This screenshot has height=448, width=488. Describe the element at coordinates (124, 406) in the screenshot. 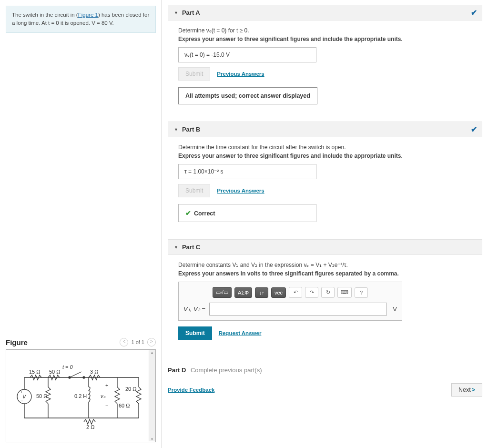

I see `svg-text: 60 Ω` at that location.